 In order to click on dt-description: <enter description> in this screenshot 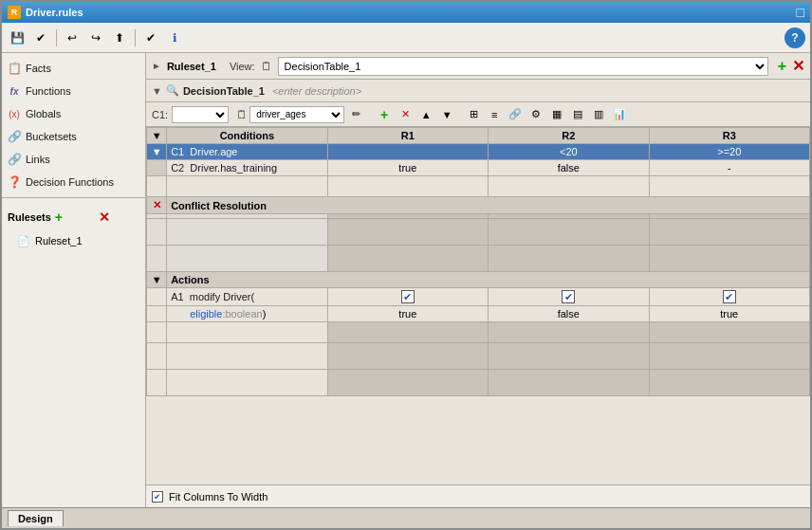, I will do `click(317, 91)`.